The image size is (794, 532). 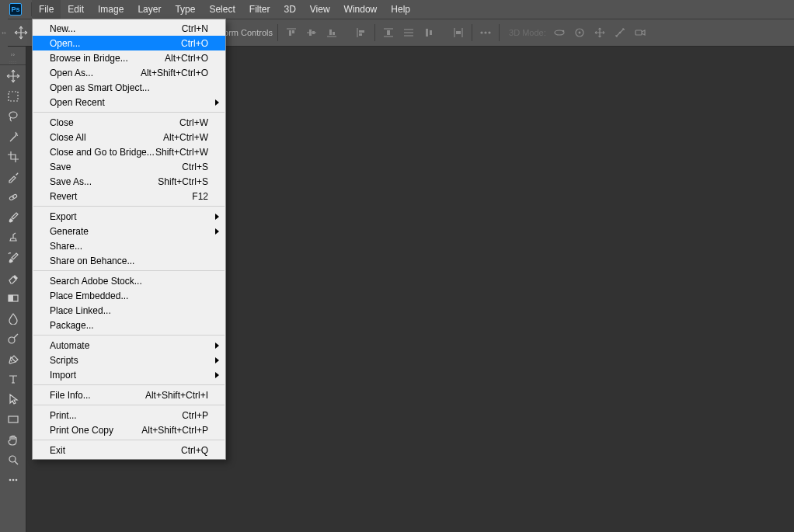 I want to click on crop-tool, so click(x=13, y=157).